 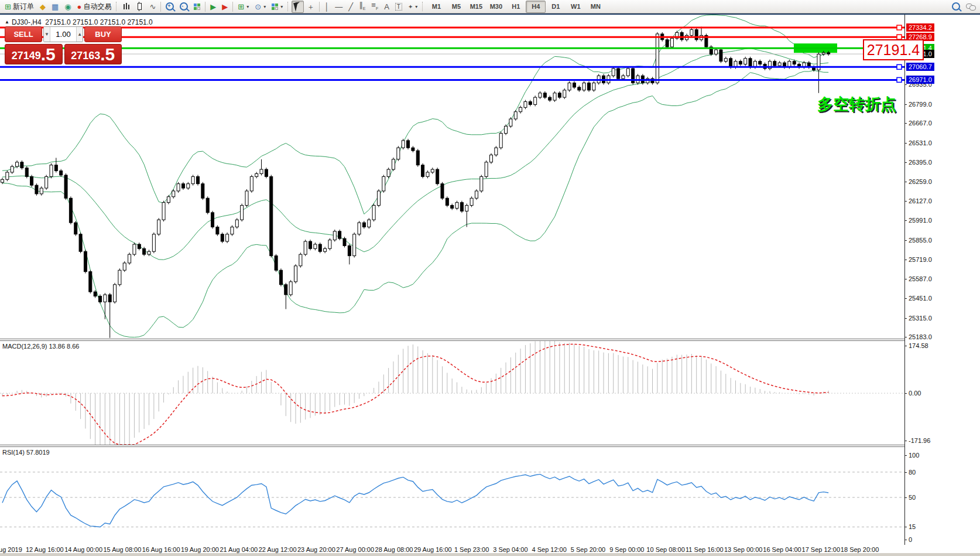 I want to click on bar-chart-icon, so click(x=126, y=6).